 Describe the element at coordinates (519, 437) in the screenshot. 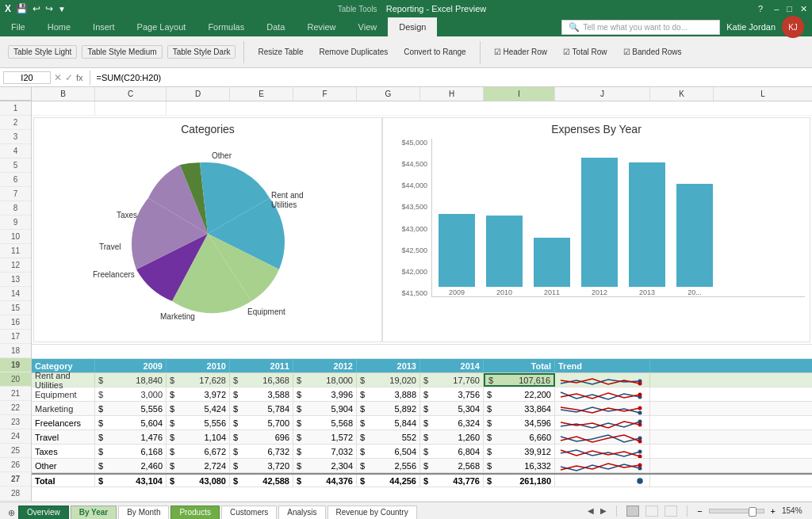

I see `cell-i24: $6,660` at that location.